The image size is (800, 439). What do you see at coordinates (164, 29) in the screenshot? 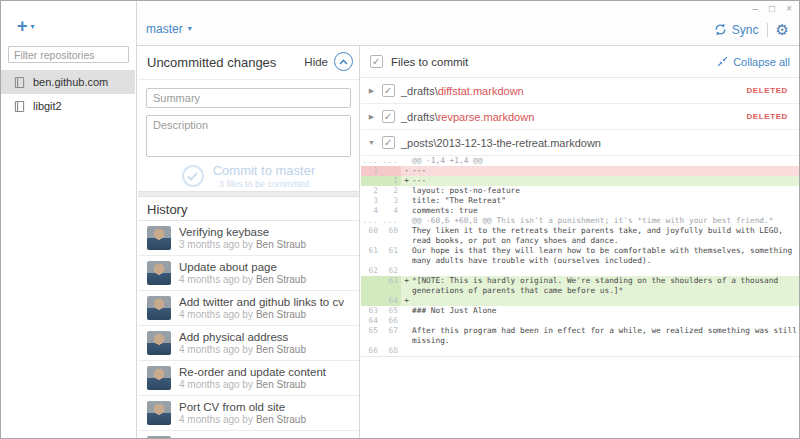
I see `branch-name: master` at bounding box center [164, 29].